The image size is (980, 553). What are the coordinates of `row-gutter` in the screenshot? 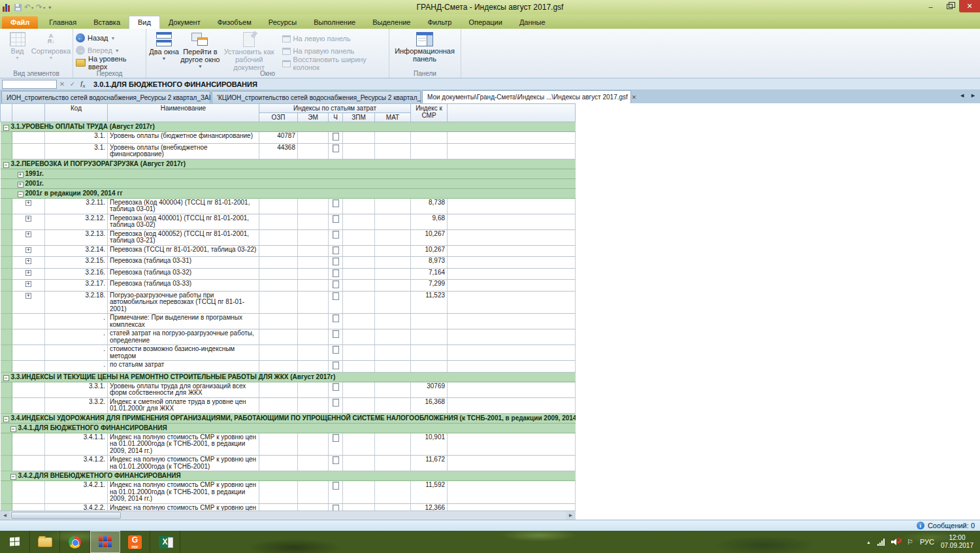 It's located at (7, 206).